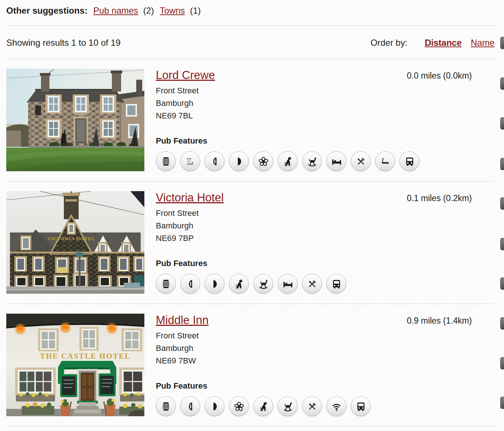  Describe the element at coordinates (250, 42) in the screenshot. I see `results-bar: Showing results 1 to 10 of 19 Order by: …` at that location.